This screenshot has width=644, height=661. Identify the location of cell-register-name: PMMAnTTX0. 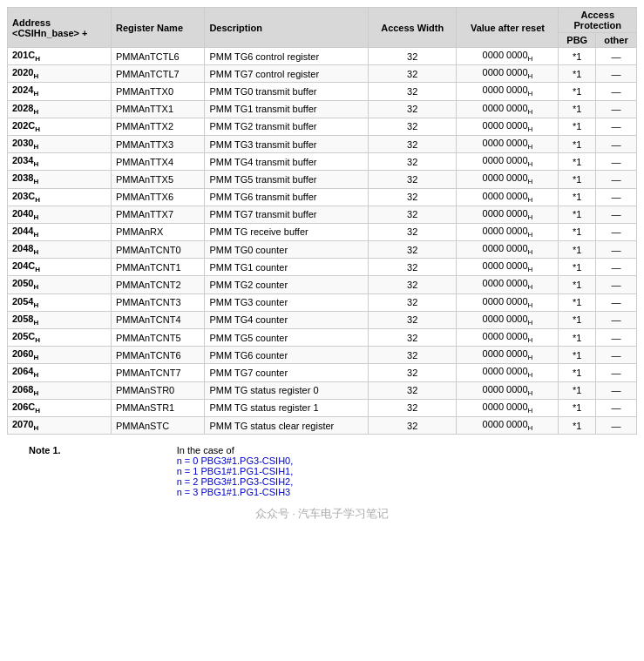
(157, 91).